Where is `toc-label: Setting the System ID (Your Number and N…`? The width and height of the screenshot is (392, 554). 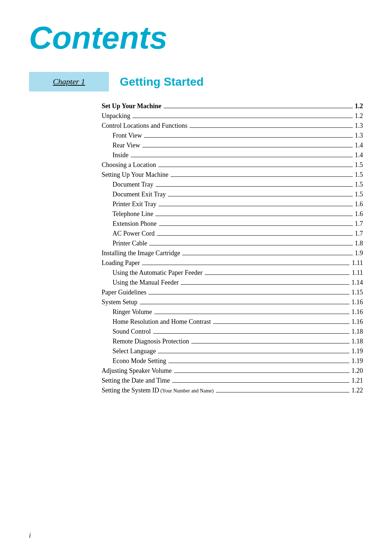 toc-label: Setting the System ID (Your Number and N… is located at coordinates (158, 391).